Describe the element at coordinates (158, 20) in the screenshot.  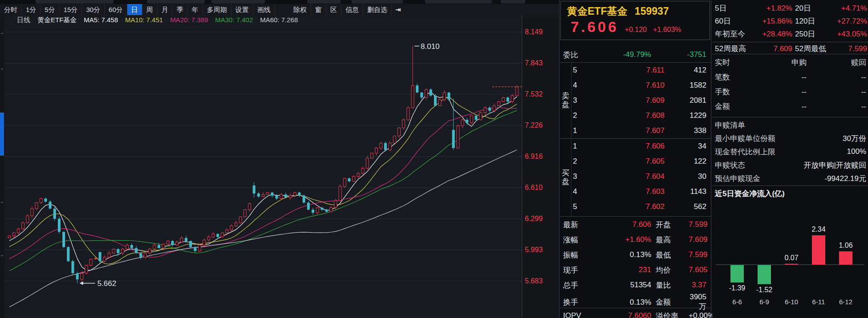
I see `chart-ma-header: 日线 黄金ETF基金 MA5: 7.458MA10: 7.451MA20: 7.…` at that location.